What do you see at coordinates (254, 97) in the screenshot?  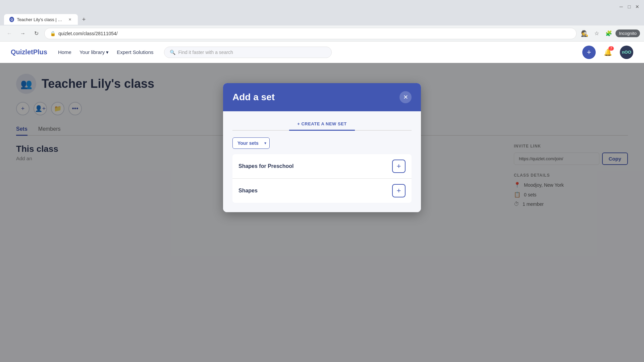 I see `modal-title: Add a set` at bounding box center [254, 97].